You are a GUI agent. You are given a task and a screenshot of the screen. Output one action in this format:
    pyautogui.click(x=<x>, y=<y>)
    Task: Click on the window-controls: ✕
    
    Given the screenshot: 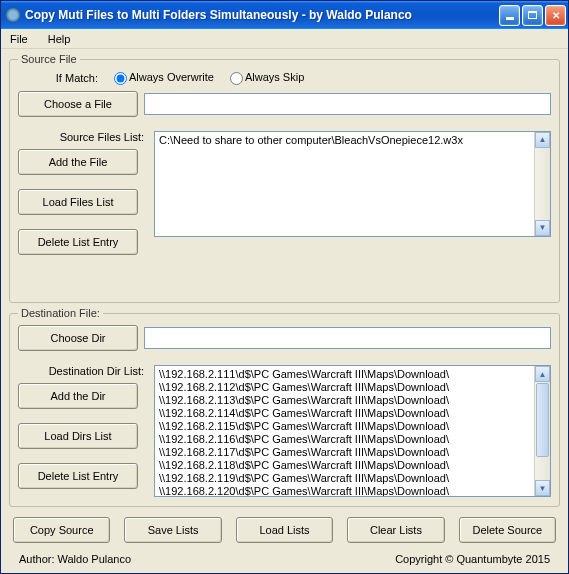 What is the action you would take?
    pyautogui.click(x=532, y=16)
    